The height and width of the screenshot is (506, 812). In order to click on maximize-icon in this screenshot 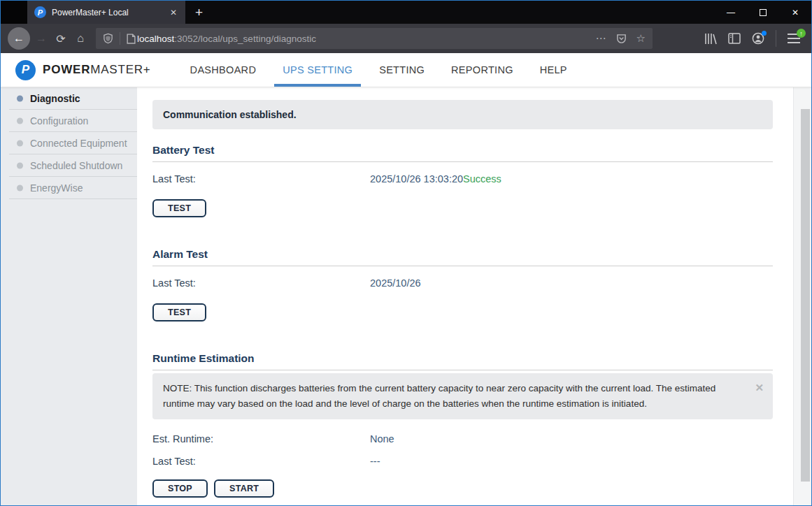, I will do `click(763, 13)`.